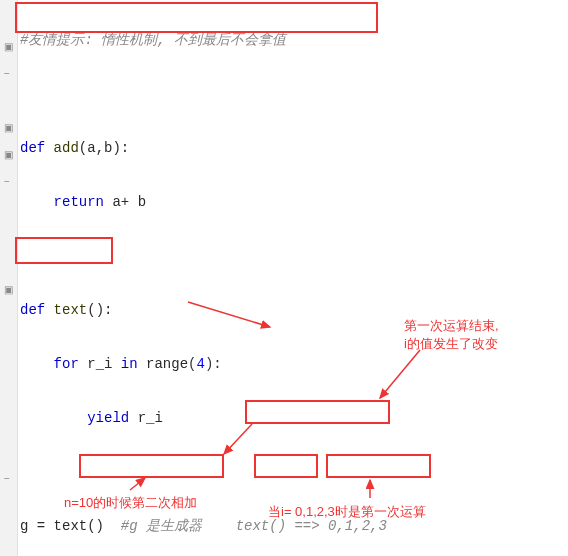 This screenshot has height=556, width=568. What do you see at coordinates (130, 364) in the screenshot?
I see `kw-in: in` at bounding box center [130, 364].